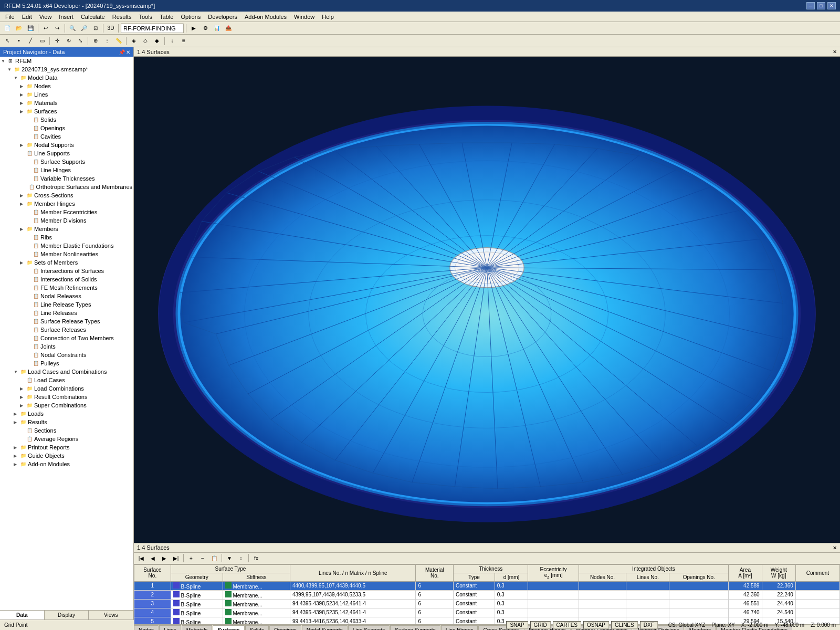 The width and height of the screenshot is (840, 630). What do you see at coordinates (67, 330) in the screenshot?
I see `tree-item-surface-releases: 📋Surface Releases` at bounding box center [67, 330].